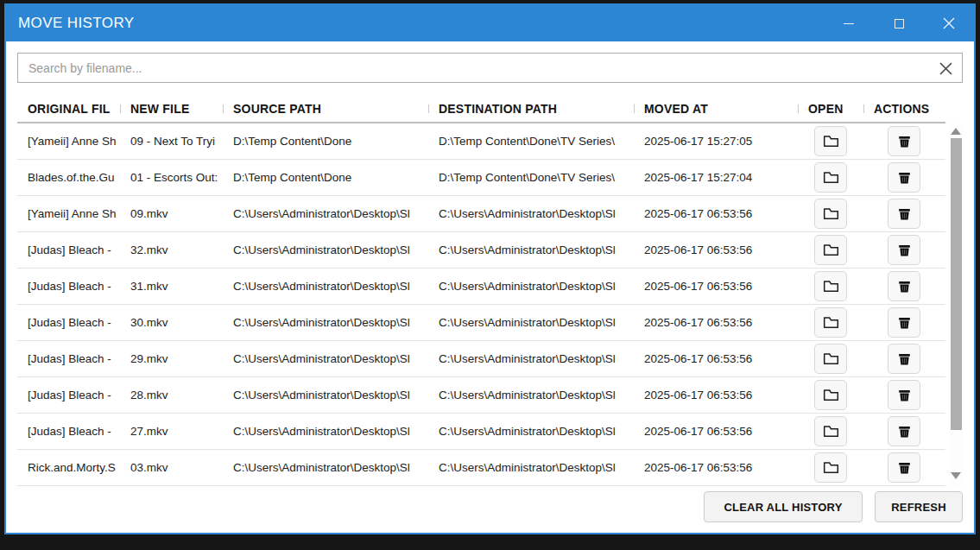  I want to click on table-row: Blades.of.the.Gu 01 - Escorts Out: D:\Te…, so click(482, 178).